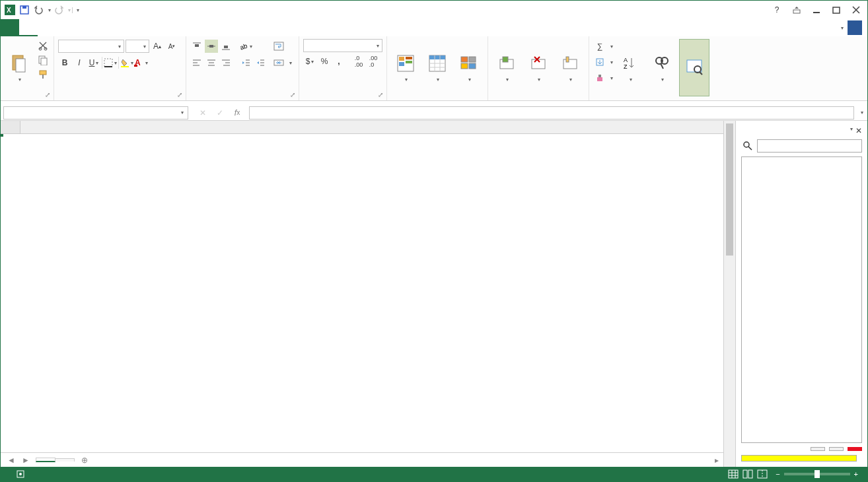  What do you see at coordinates (65, 28) in the screenshot?
I see `tab-page-layout` at bounding box center [65, 28].